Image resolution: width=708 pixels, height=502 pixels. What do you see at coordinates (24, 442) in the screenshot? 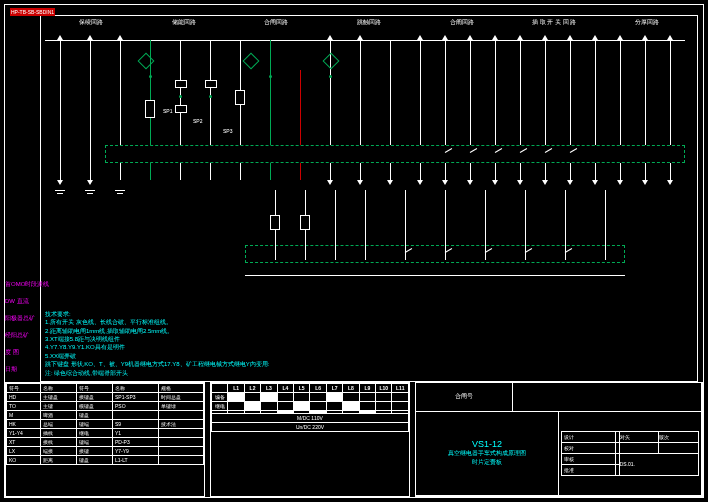
I see `cell: XT` at bounding box center [24, 442].